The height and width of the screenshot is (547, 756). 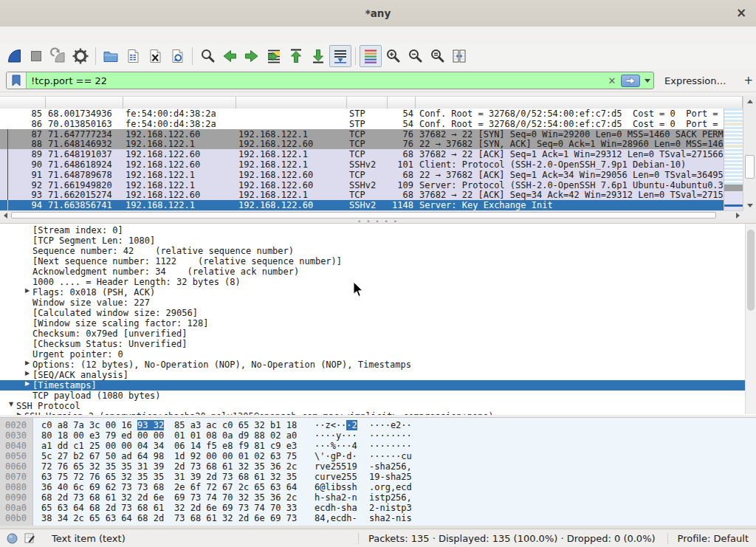 I want to click on go-to-packet-icon, so click(x=274, y=56).